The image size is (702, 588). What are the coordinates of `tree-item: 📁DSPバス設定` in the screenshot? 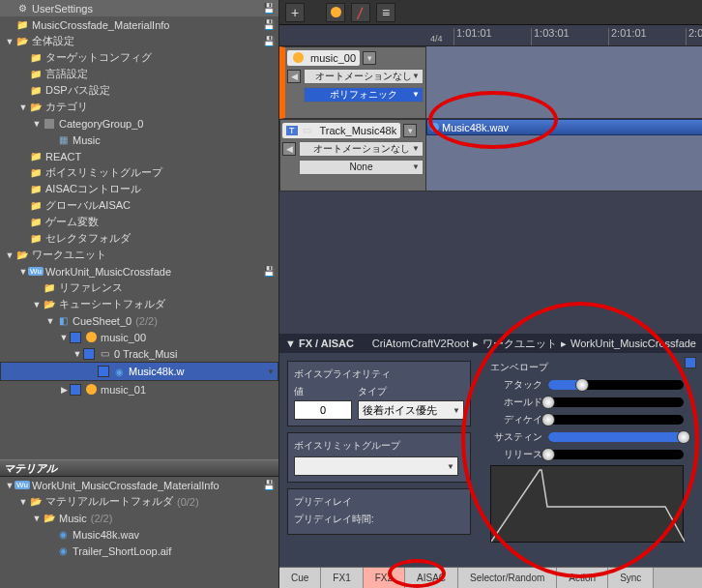 It's located at (139, 91).